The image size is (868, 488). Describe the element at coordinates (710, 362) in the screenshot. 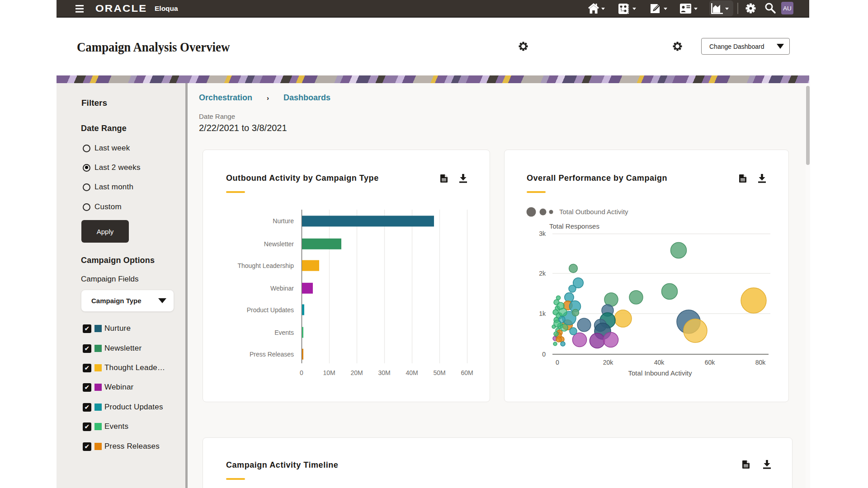

I see `svg-text: 60k` at that location.